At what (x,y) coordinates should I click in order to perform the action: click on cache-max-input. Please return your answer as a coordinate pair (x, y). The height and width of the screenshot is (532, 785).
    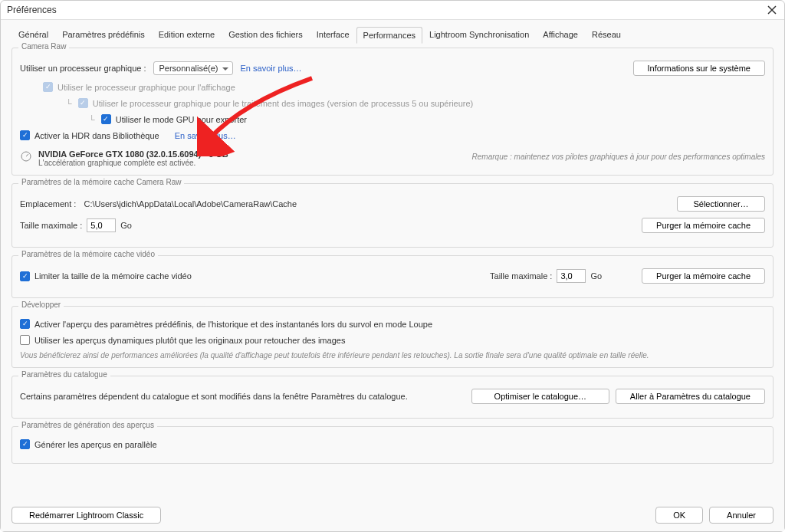
    Looking at the image, I should click on (101, 225).